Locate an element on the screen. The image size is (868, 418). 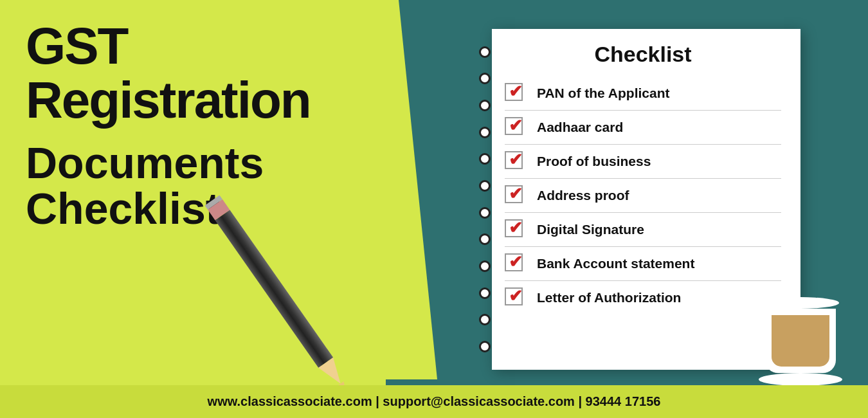
checklist-item: ✔Proof of business is located at coordinates (643, 162).